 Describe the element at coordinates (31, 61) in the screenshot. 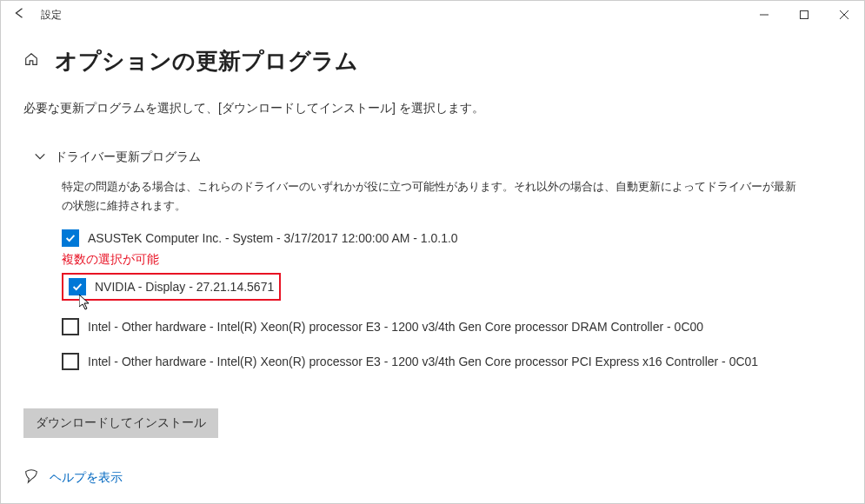

I see `home-icon` at that location.